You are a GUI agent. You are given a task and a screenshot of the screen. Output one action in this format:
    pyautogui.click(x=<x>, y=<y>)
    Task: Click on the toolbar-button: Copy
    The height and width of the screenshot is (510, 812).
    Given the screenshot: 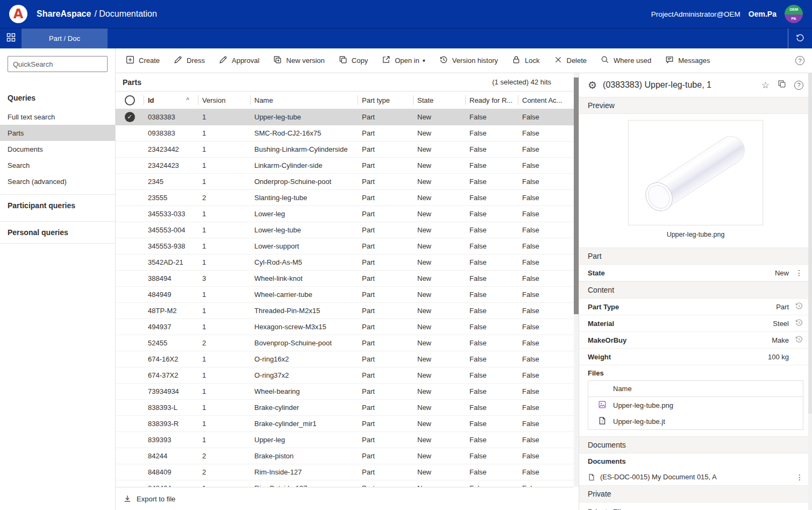 What is the action you would take?
    pyautogui.click(x=353, y=60)
    